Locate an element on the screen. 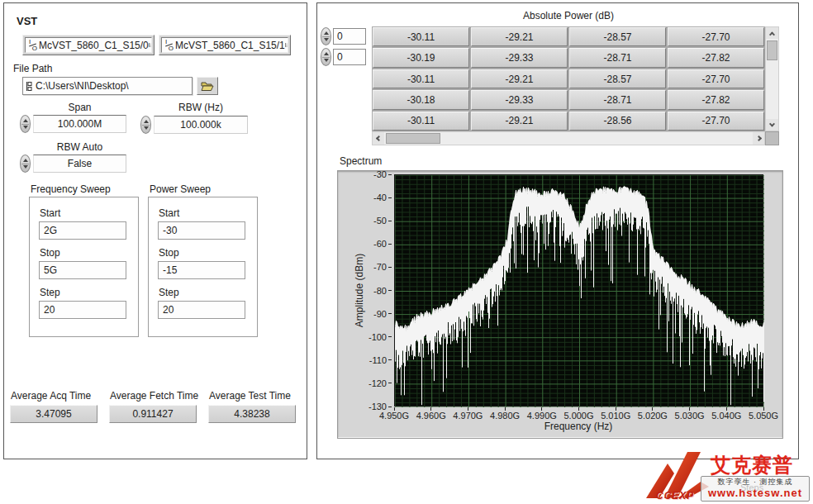  y-tick-label: -50 is located at coordinates (373, 221).